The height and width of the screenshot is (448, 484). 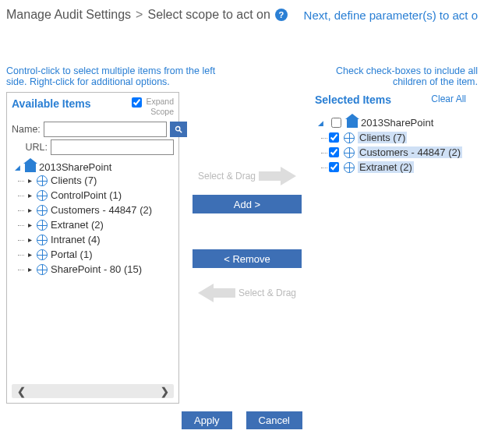 I want to click on name-input, so click(x=105, y=129).